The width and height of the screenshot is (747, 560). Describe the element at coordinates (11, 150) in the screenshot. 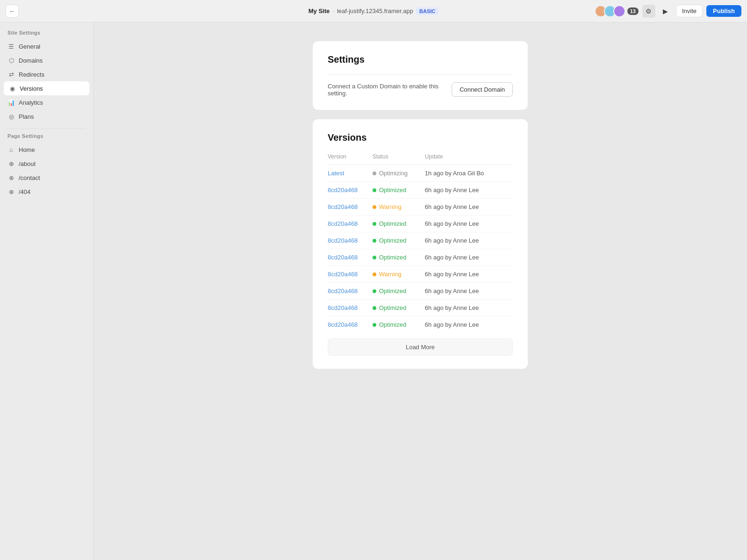

I see `home-icon: ⌂` at that location.